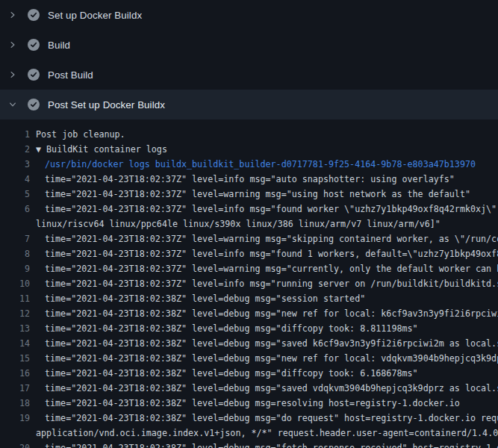 Image resolution: width=498 pixels, height=448 pixels. What do you see at coordinates (260, 164) in the screenshot?
I see `log-text: /usr/bin/docker logs buildx_buildkit_bui…` at bounding box center [260, 164].